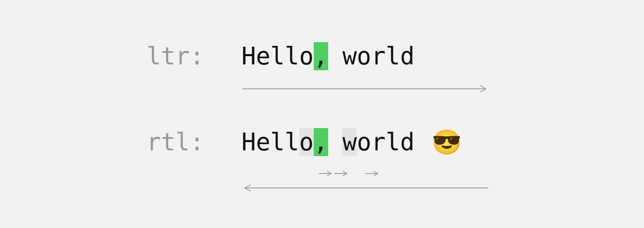 The width and height of the screenshot is (644, 228). Describe the element at coordinates (270, 142) in the screenshot. I see `rtl-text-hell: Hell` at that location.